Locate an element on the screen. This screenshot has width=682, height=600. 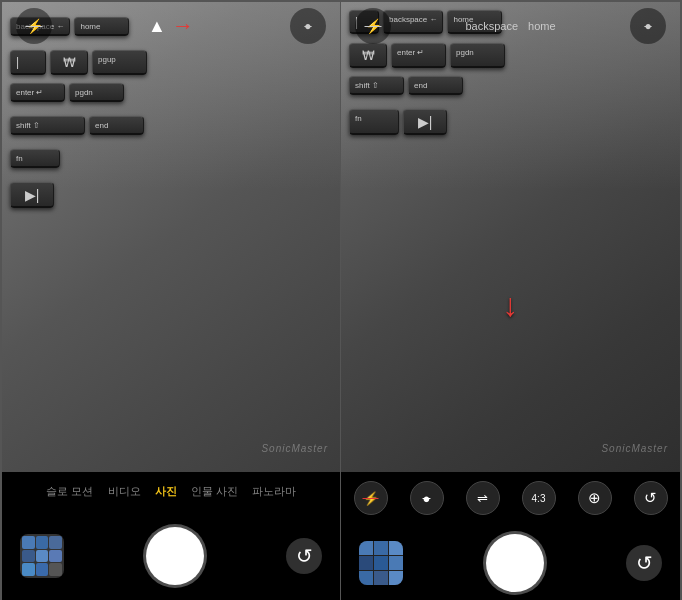
filter-option-button: ↺ is located at coordinates (651, 498).